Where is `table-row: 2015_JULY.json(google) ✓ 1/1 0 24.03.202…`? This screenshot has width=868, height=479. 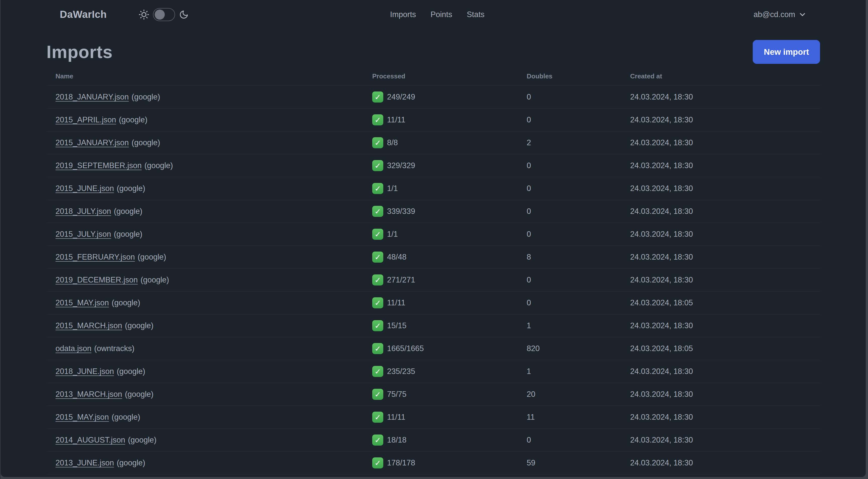
table-row: 2015_JULY.json(google) ✓ 1/1 0 24.03.202… is located at coordinates (433, 234).